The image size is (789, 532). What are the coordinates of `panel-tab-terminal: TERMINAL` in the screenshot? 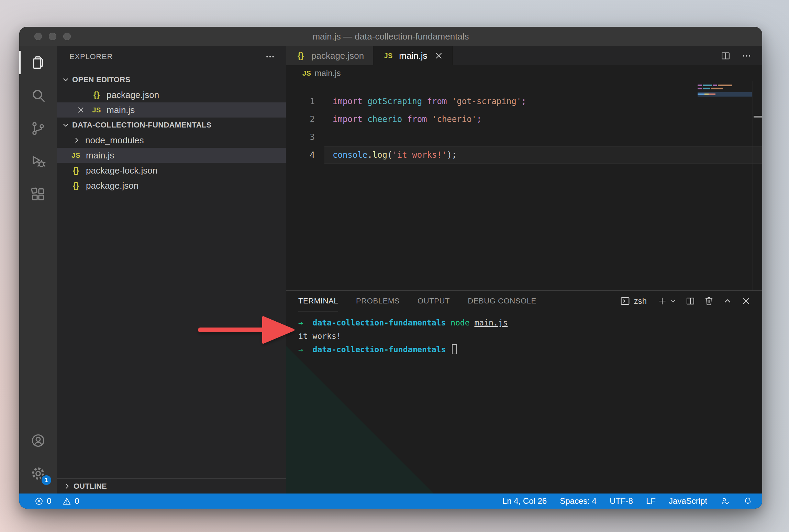 It's located at (318, 301).